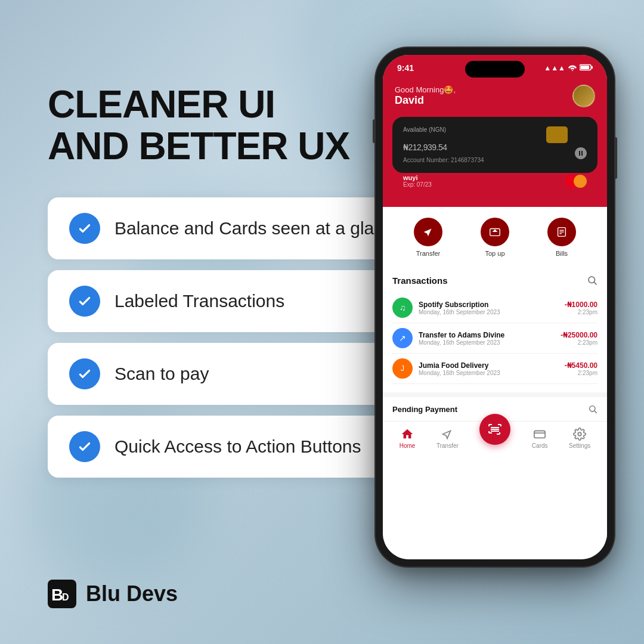  What do you see at coordinates (428, 253) in the screenshot?
I see `transfer-label: Transfer` at bounding box center [428, 253].